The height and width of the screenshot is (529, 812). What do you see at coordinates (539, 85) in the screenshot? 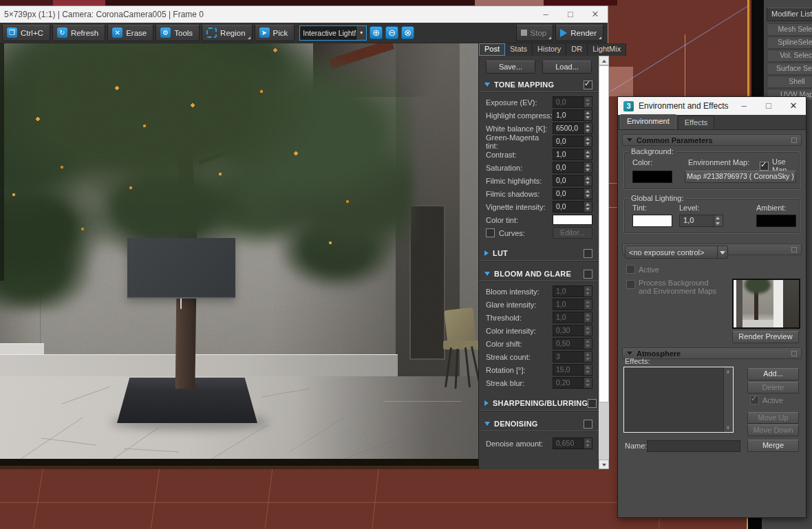
I see `section-tone-mapping: TONE MAPPING` at bounding box center [539, 85].